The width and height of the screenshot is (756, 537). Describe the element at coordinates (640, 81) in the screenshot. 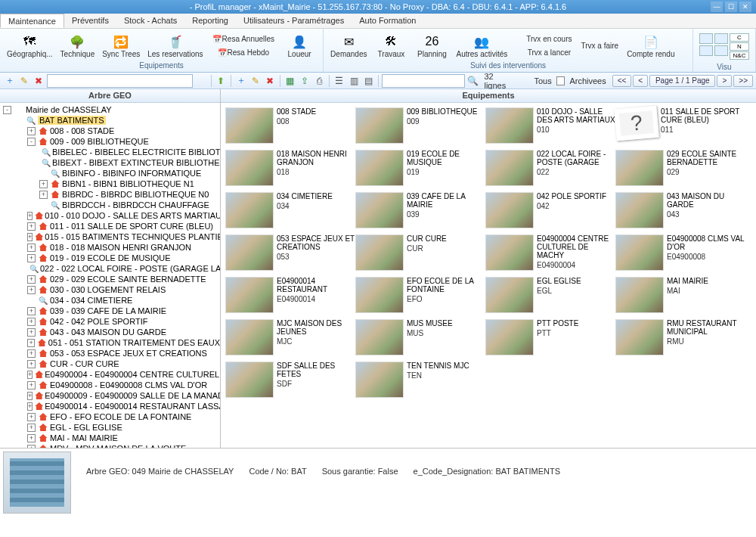

I see `page-prev: <` at that location.